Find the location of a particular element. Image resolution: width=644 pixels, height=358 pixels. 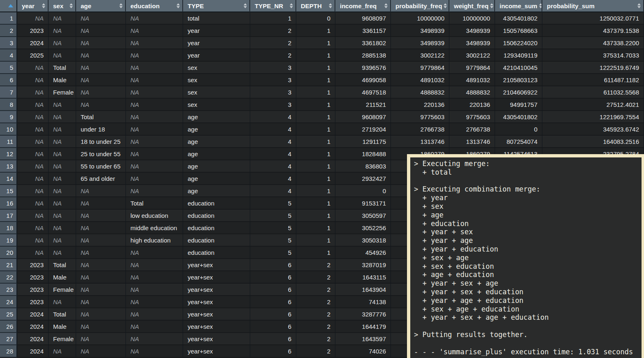

cell-education: low education is located at coordinates (155, 216).